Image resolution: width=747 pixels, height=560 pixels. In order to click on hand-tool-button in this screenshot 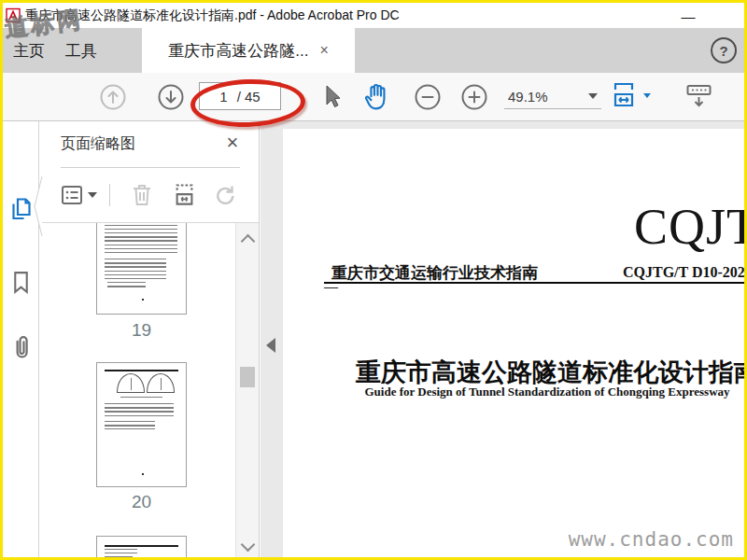, I will do `click(376, 97)`.